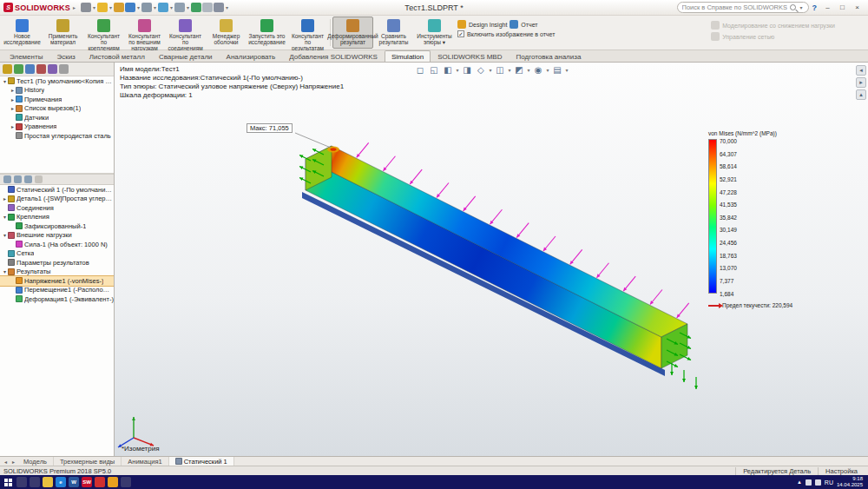 This screenshot has height=489, width=868. I want to click on pane-pin-icon, so click(64, 69).